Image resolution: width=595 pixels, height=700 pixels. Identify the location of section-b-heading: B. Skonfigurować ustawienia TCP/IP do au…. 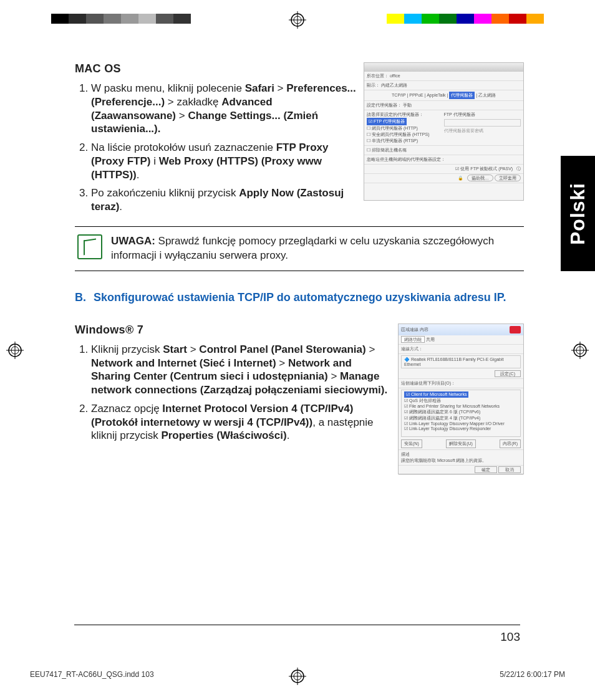
(299, 297).